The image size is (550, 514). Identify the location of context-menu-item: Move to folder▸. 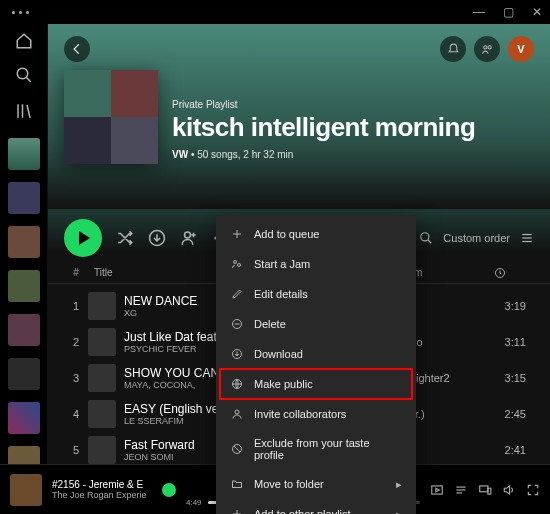
(316, 484).